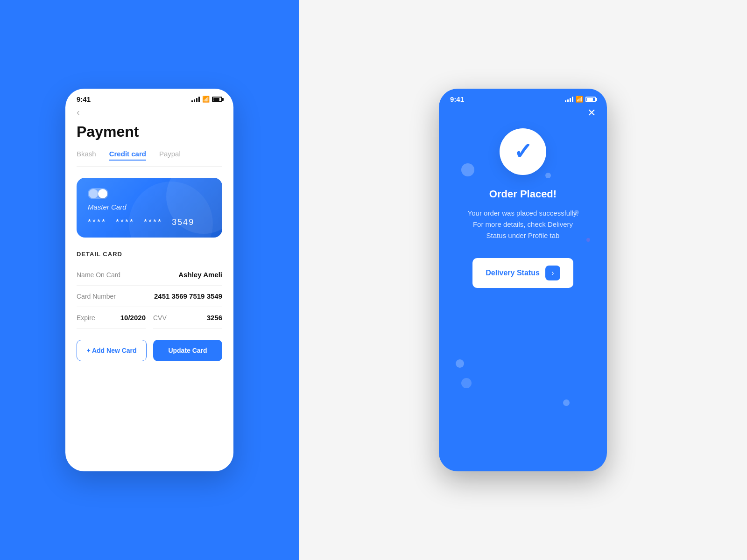  What do you see at coordinates (128, 155) in the screenshot?
I see `tab-credit-card: Credit card` at bounding box center [128, 155].